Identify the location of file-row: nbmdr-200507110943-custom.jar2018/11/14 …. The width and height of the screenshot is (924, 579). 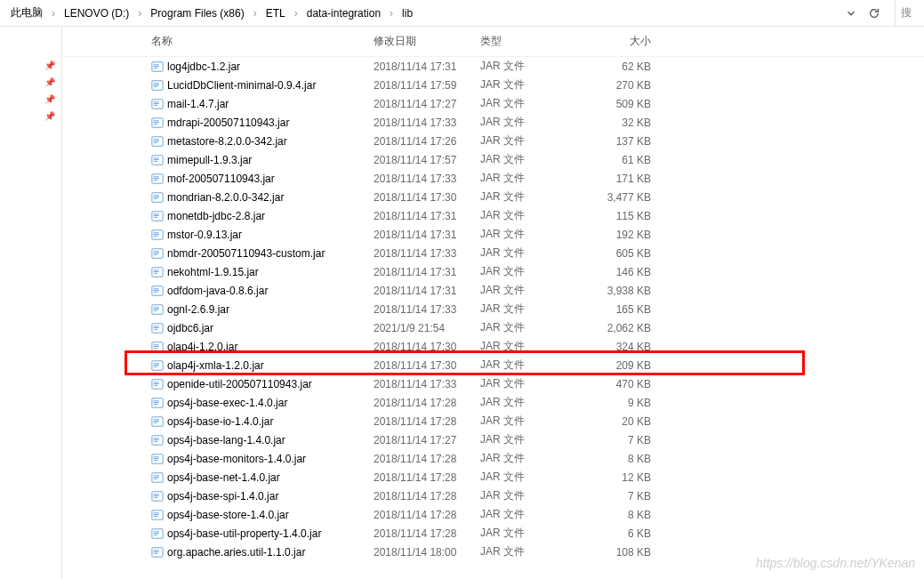
(493, 253).